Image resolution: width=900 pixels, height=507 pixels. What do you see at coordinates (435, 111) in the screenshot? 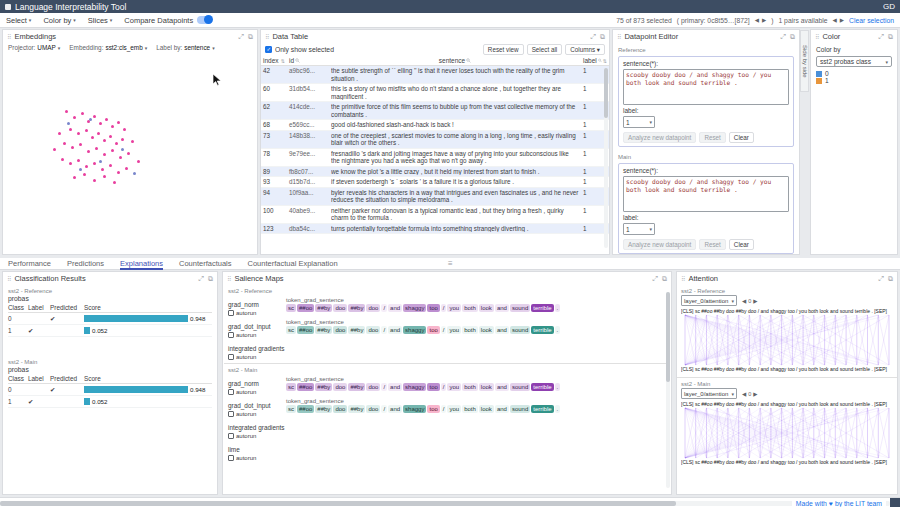
I see `table-row: 62414cde...the primitive force of this f…` at bounding box center [435, 111].